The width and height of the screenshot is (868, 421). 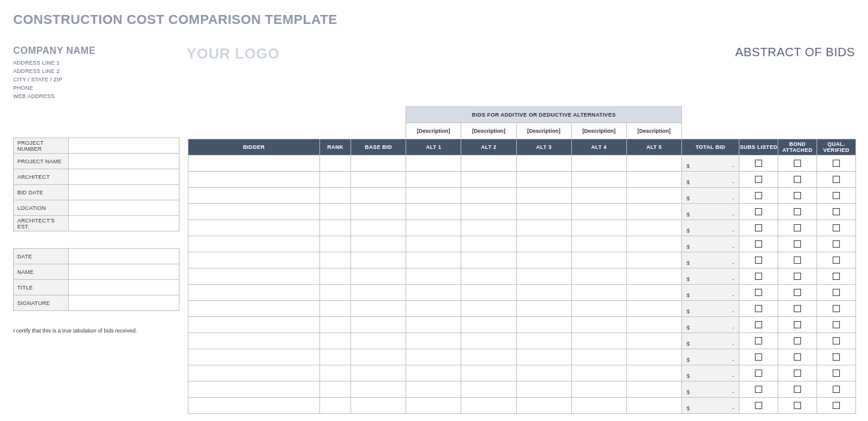 What do you see at coordinates (654, 132) in the screenshot?
I see `alt-5-description: [Description]` at bounding box center [654, 132].